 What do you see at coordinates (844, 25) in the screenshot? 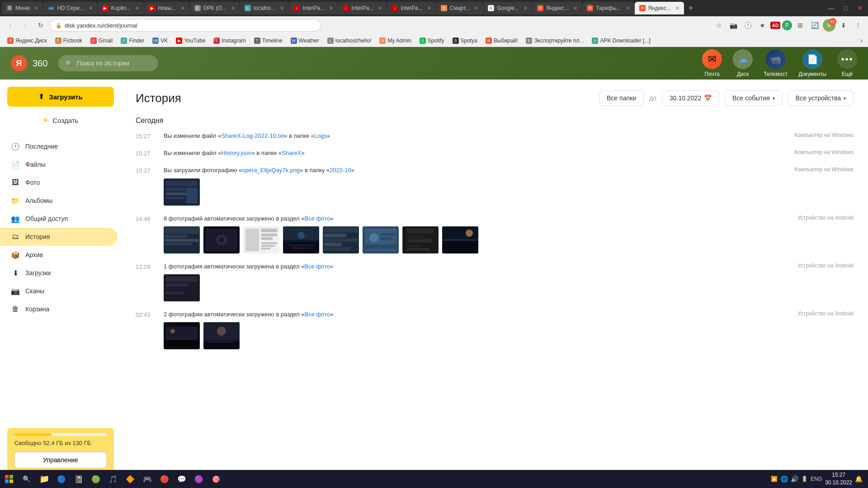
I see `downloads-icon: ⬇` at bounding box center [844, 25].